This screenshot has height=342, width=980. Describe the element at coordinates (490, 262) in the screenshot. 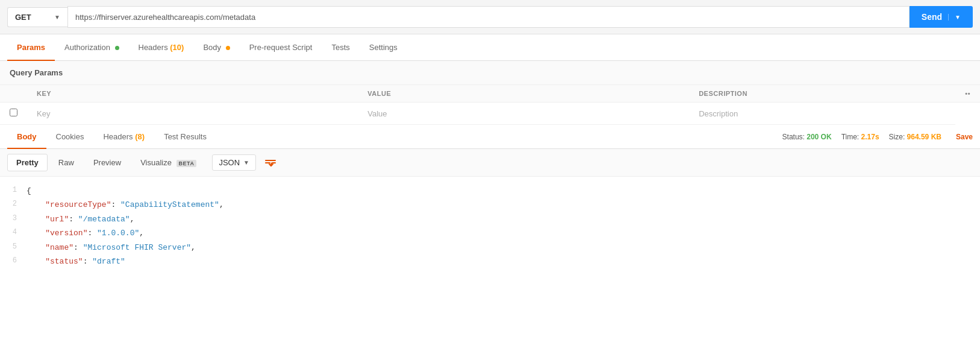

I see `json-line-6: 6 "status": "draft"` at that location.